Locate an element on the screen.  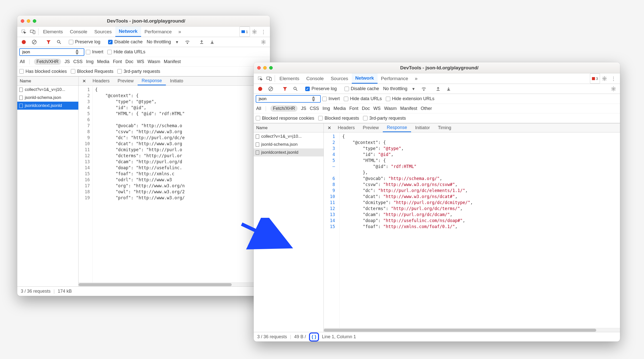
search-icon is located at coordinates (295, 89).